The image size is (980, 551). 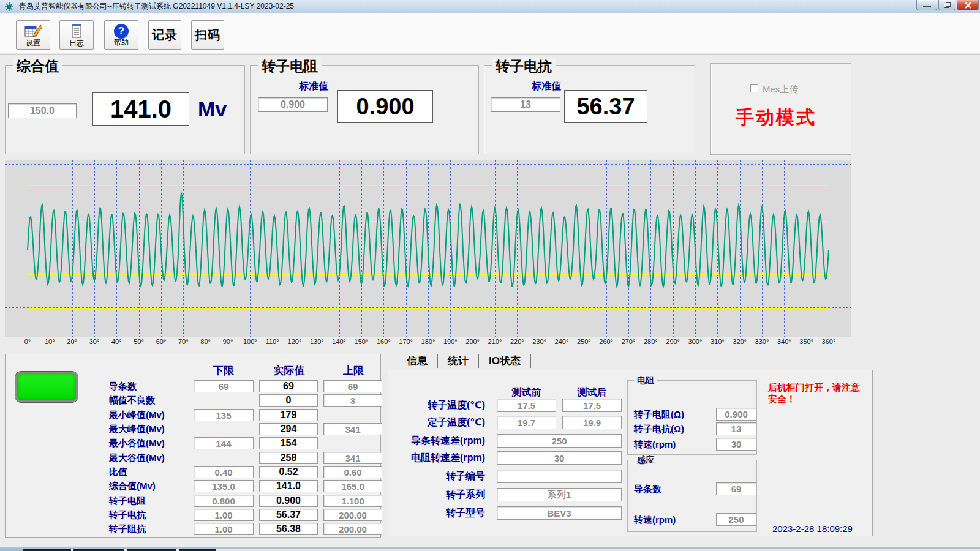 What do you see at coordinates (947, 5) in the screenshot?
I see `restore-button` at bounding box center [947, 5].